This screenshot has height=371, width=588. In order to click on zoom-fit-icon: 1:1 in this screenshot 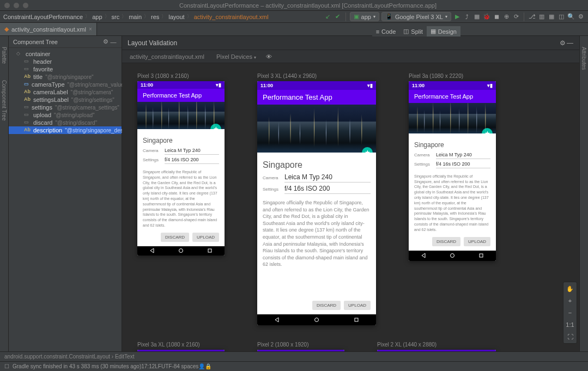, I will do `click(570, 325)`.